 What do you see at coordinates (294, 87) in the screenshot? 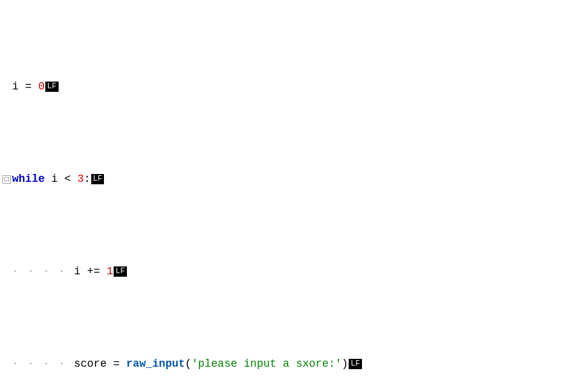
I see `line-1: i = 0 LF` at bounding box center [294, 87].